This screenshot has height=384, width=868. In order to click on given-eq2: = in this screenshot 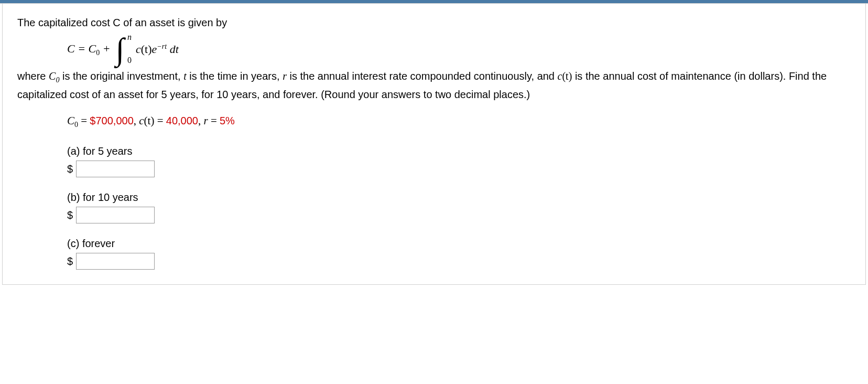, I will do `click(160, 121)`.